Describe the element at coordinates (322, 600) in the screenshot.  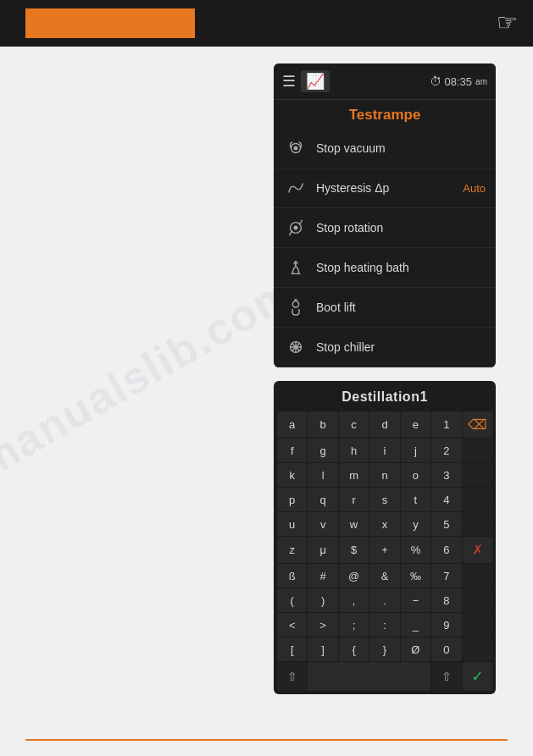
I see `key-rparen: )` at that location.